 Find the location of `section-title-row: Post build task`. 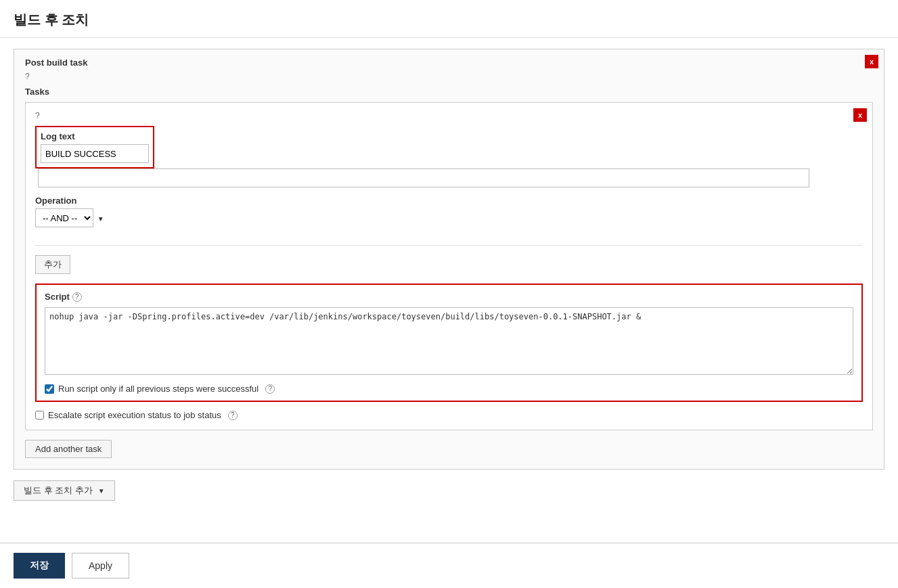

section-title-row: Post build task is located at coordinates (449, 64).